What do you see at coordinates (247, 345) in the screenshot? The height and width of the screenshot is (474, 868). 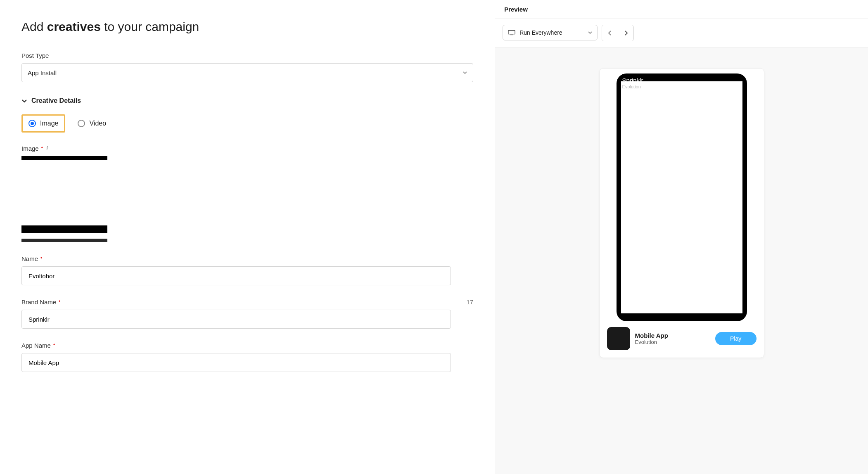 I see `app-name-label: App Name •` at bounding box center [247, 345].